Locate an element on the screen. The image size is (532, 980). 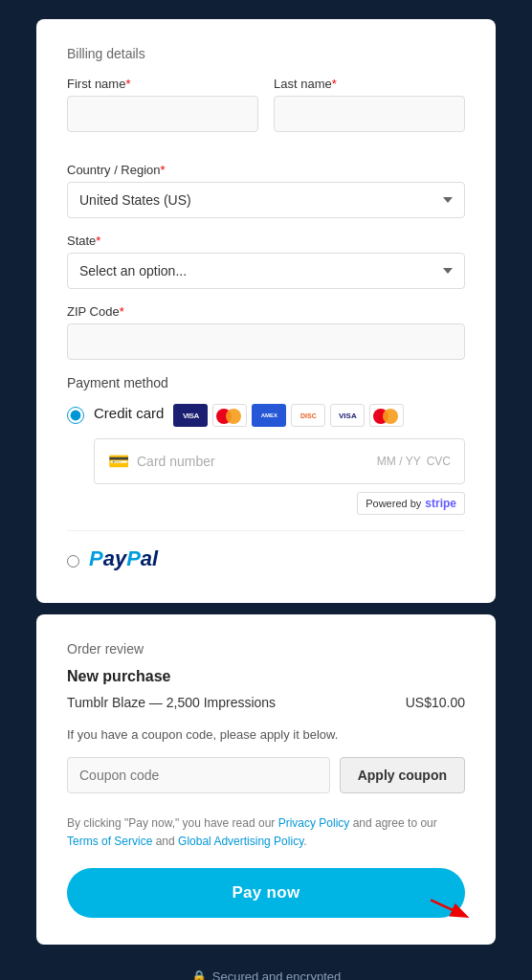
cvc-label: CVC is located at coordinates (438, 461).